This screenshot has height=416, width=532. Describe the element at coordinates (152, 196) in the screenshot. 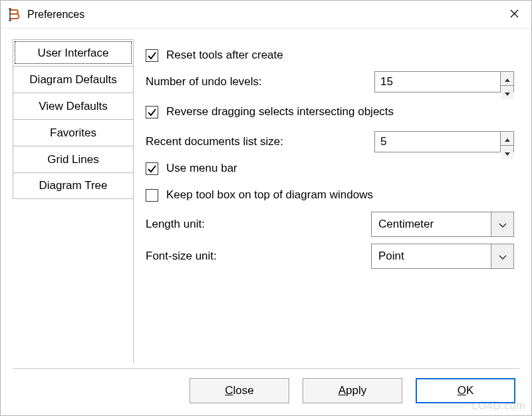

I see `keep-toolbox-checkbox` at that location.